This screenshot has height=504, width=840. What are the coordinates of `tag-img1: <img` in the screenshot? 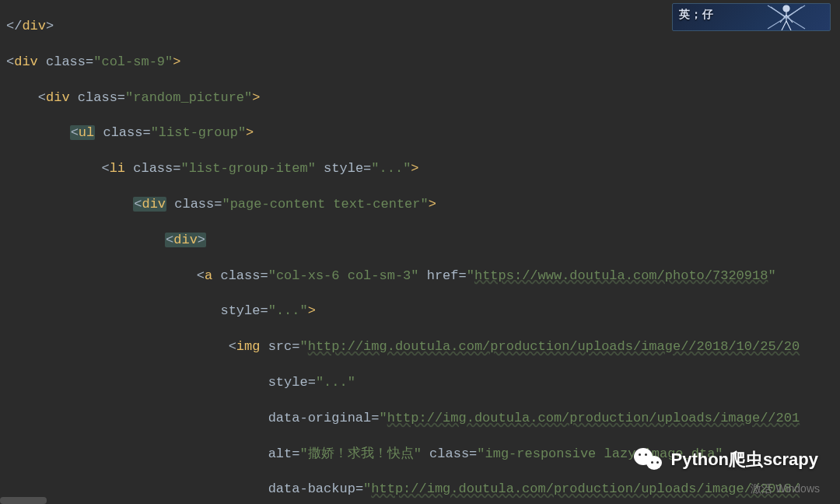 It's located at (244, 347).